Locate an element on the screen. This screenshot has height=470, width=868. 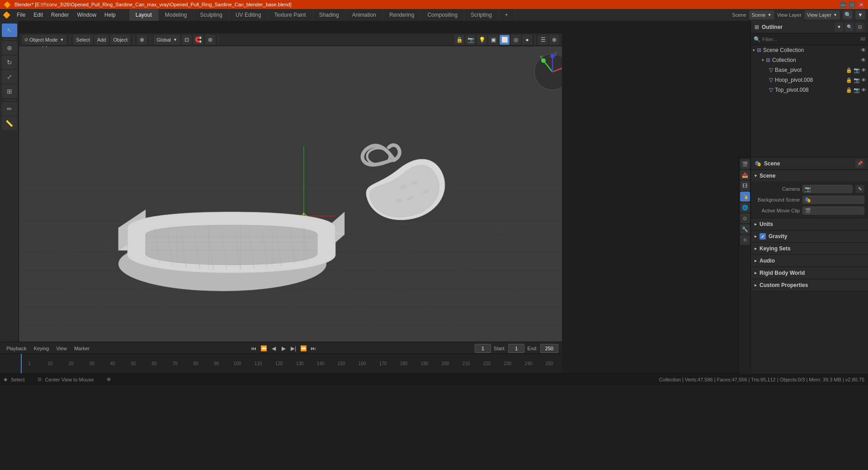
prop-tab-output: 📤 is located at coordinates (745, 175).